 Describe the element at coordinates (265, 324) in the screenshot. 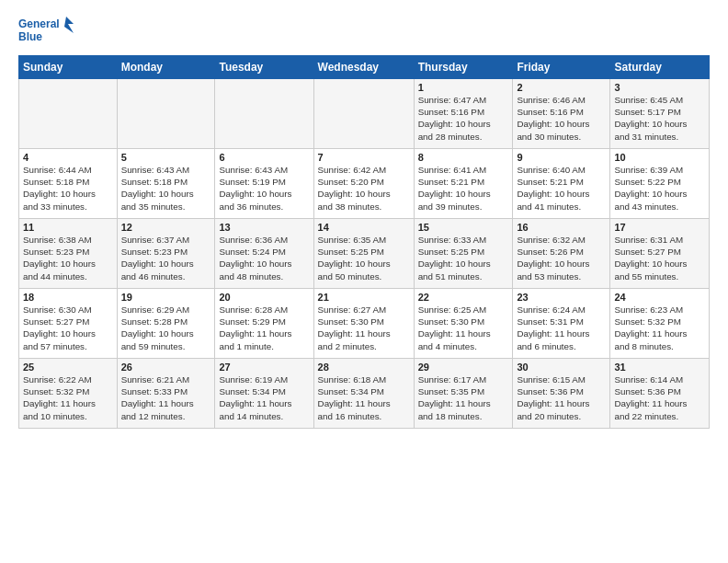

I see `calendar-cell: 20Sunrise: 6:28 AM Sunset: 5:29 PM Dayli…` at that location.